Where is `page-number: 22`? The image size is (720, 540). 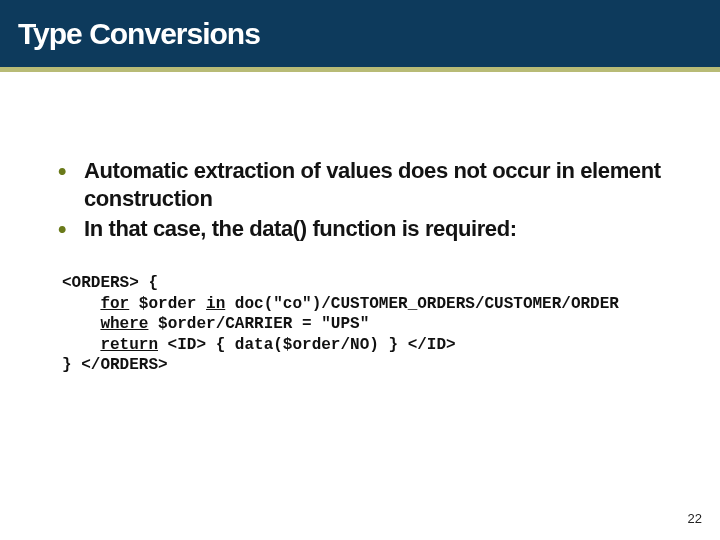
page-number: 22 is located at coordinates (695, 518).